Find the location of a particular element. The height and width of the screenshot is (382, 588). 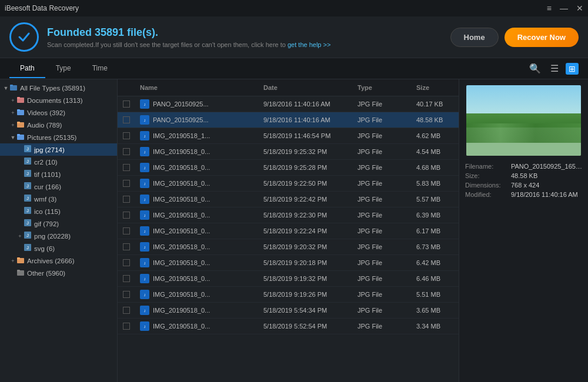

home-button: Home is located at coordinates (475, 38).